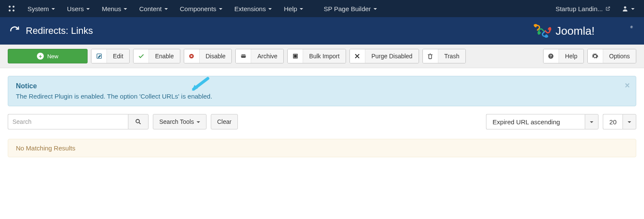 The height and width of the screenshot is (219, 644). What do you see at coordinates (608, 9) in the screenshot?
I see `external-link-icon` at bounding box center [608, 9].